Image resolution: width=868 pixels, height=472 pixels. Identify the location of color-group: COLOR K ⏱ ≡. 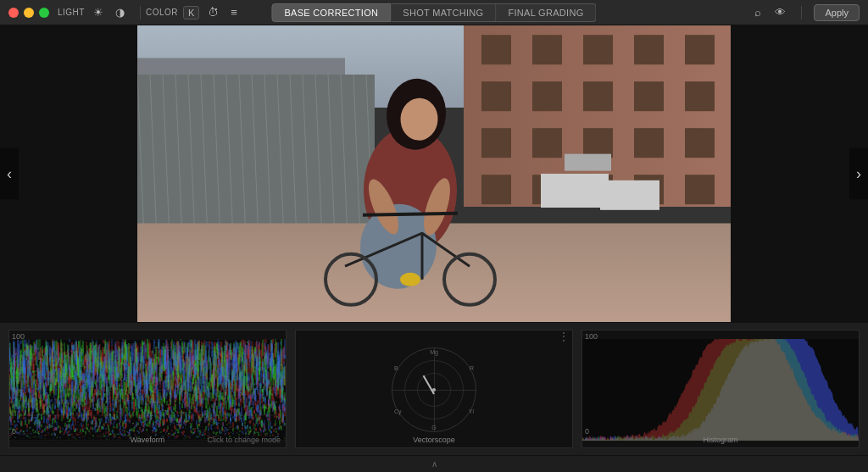
(193, 12).